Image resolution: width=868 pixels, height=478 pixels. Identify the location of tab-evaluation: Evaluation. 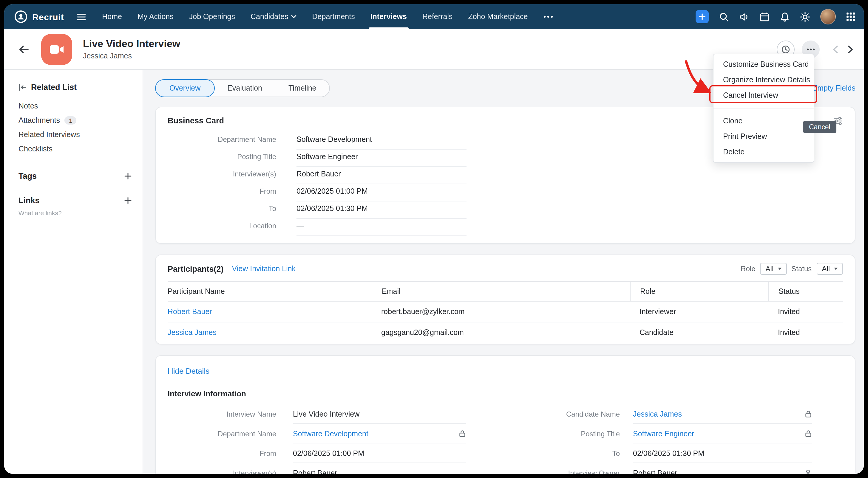
(245, 88).